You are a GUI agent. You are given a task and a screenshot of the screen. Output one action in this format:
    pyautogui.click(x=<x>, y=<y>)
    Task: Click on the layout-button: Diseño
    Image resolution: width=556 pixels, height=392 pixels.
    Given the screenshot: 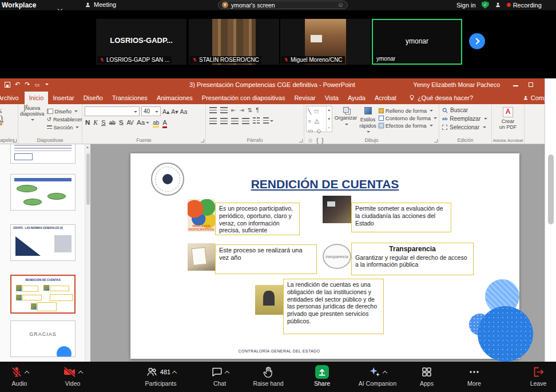 What is the action you would take?
    pyautogui.click(x=65, y=111)
    